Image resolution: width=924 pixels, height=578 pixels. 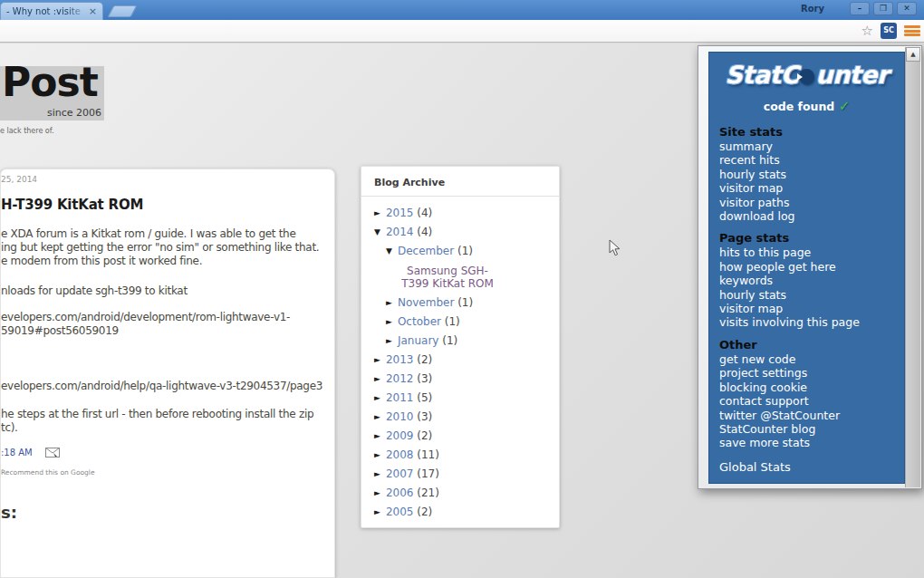 What do you see at coordinates (9, 428) in the screenshot?
I see `post-body-line: tc).` at bounding box center [9, 428].